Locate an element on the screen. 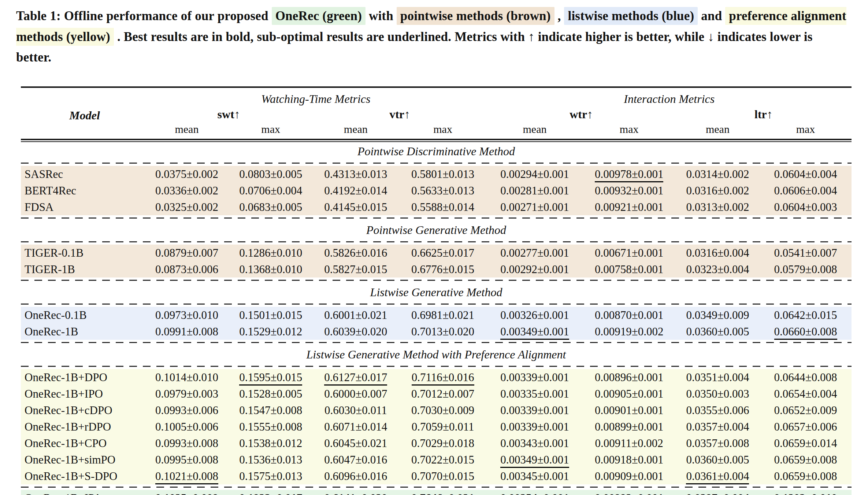 This screenshot has height=495, width=868. metric-value: 0.00911±0.002 is located at coordinates (629, 443).